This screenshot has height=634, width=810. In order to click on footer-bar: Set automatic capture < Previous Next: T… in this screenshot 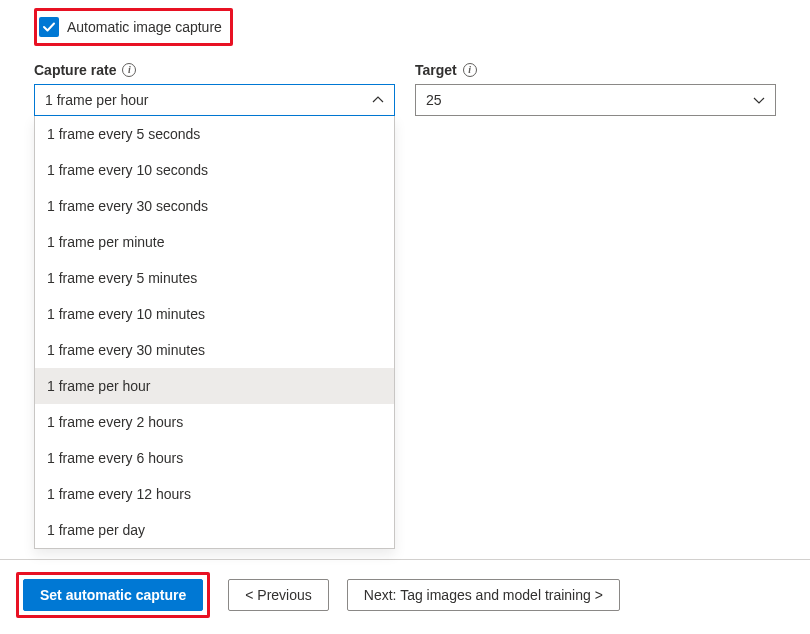, I will do `click(405, 588)`.